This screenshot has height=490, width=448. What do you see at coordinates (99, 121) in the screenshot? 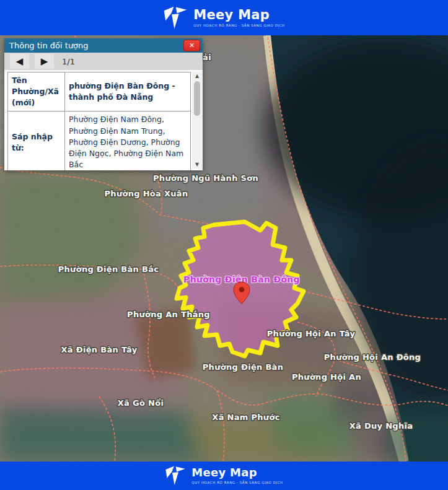
I see `info-table: Tên Phường/Xã (mới)phường Điện Bàn Đông …` at bounding box center [99, 121].